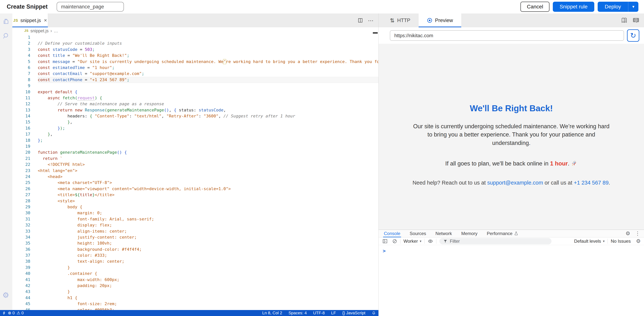 The image size is (644, 316). What do you see at coordinates (196, 31) in the screenshot?
I see `breadcrumb: JS snippet.js › …` at bounding box center [196, 31].